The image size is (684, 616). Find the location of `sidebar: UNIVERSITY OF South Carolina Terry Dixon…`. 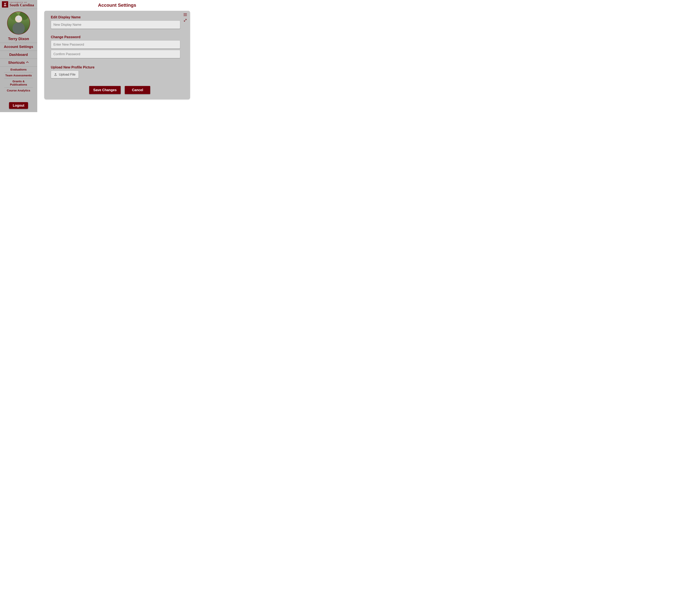

sidebar: UNIVERSITY OF South Carolina Terry Dixon… is located at coordinates (19, 56).